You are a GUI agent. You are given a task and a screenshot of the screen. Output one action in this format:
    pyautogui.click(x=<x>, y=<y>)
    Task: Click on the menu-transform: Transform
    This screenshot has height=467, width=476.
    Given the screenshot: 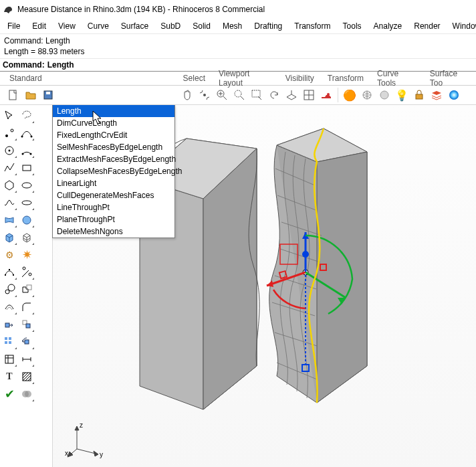 What is the action you would take?
    pyautogui.click(x=312, y=26)
    